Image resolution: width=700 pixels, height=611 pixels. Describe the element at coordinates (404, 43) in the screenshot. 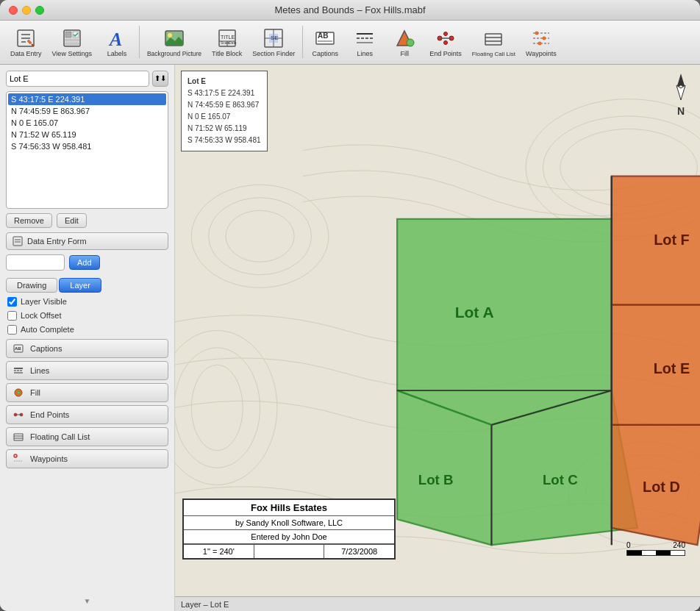

I see `toolbar-fill: Fill` at that location.